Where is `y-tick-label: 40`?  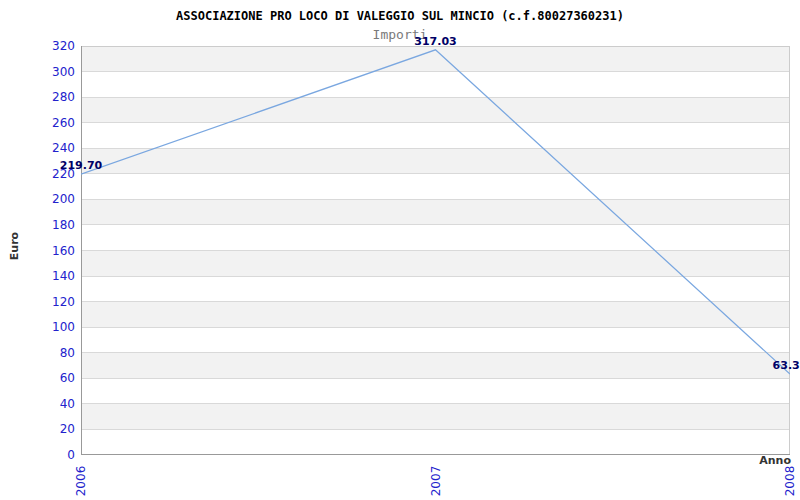 y-tick-label: 40 is located at coordinates (38, 404).